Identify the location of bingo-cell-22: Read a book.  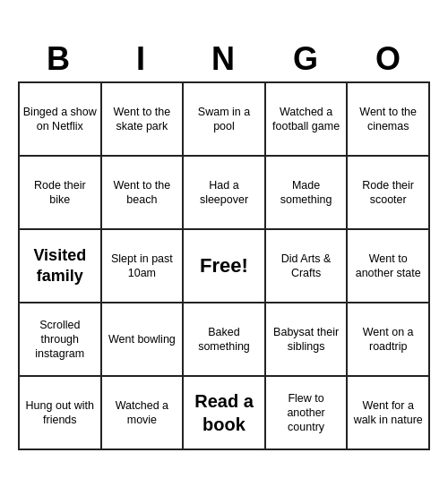
(225, 414).